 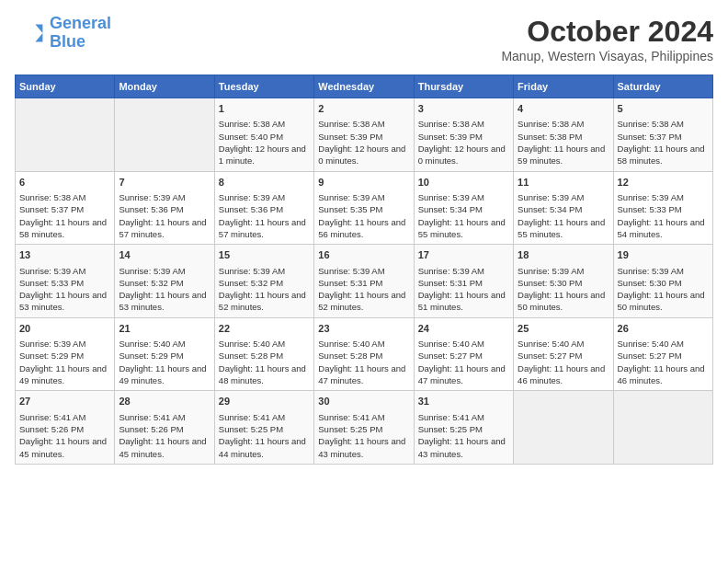 I want to click on weekday-header-cell: Thursday, so click(x=463, y=86).